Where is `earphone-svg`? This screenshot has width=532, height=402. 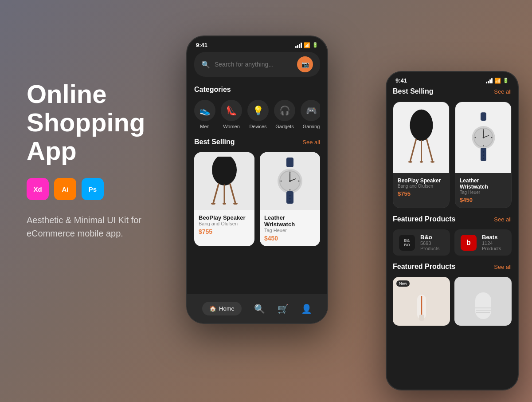 earphone-svg is located at coordinates (422, 308).